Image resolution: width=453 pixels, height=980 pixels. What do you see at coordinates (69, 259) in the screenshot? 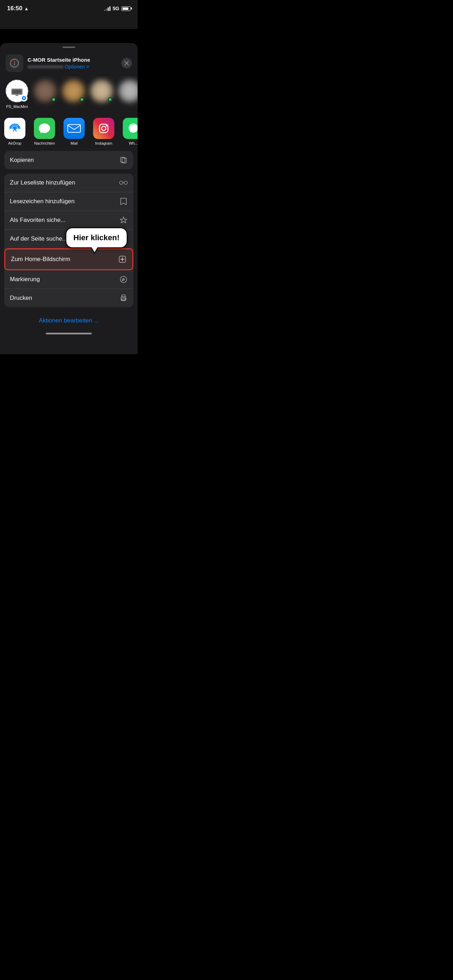
I see `menu-item-homescreen: Zum Home-Bildschirm` at bounding box center [69, 259].